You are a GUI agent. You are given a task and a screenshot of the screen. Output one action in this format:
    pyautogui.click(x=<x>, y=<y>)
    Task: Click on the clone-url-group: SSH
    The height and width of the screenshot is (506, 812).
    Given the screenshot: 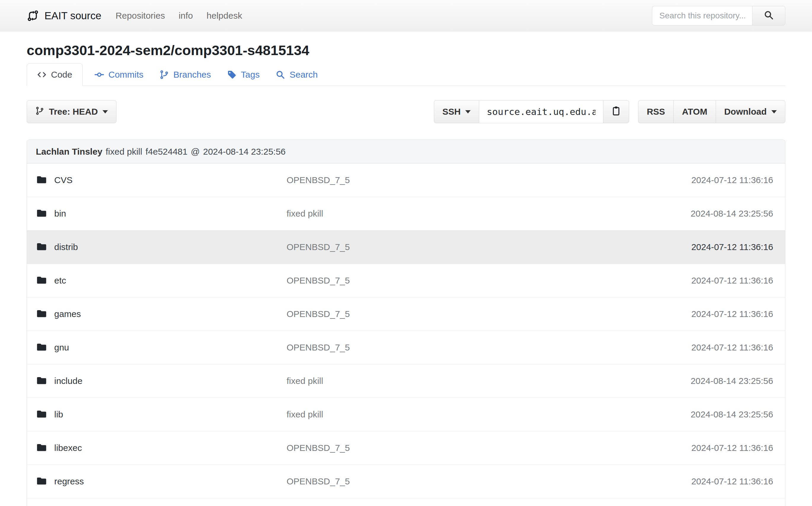 What is the action you would take?
    pyautogui.click(x=532, y=112)
    